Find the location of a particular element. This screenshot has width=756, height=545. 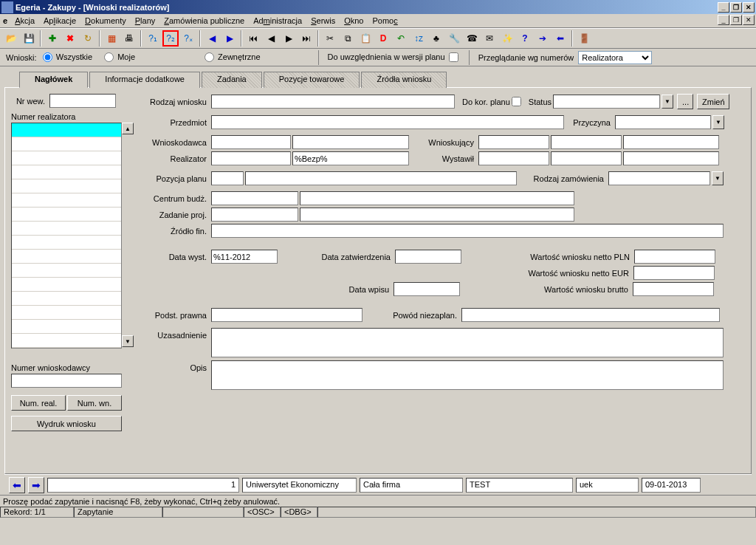

tool-go-icon: ➔ is located at coordinates (543, 38).